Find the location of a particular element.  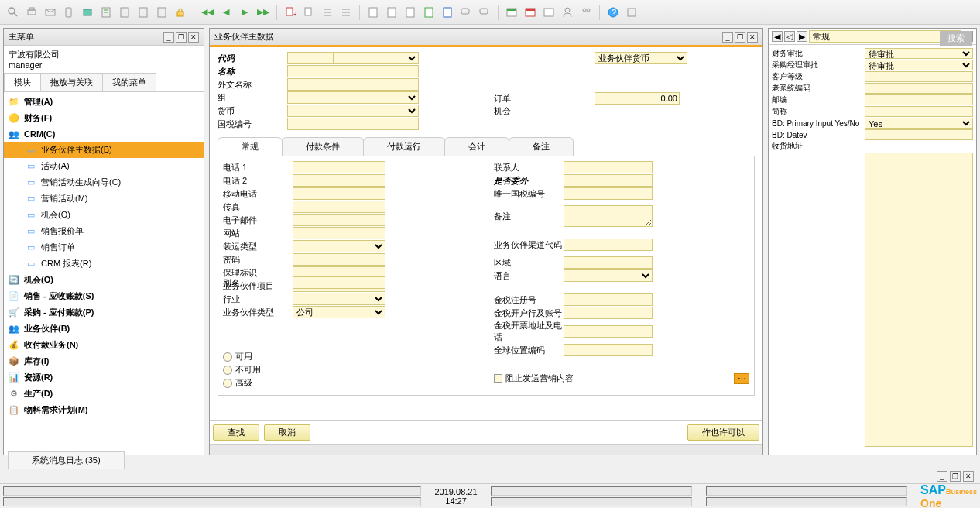

settings-icon is located at coordinates (447, 12).